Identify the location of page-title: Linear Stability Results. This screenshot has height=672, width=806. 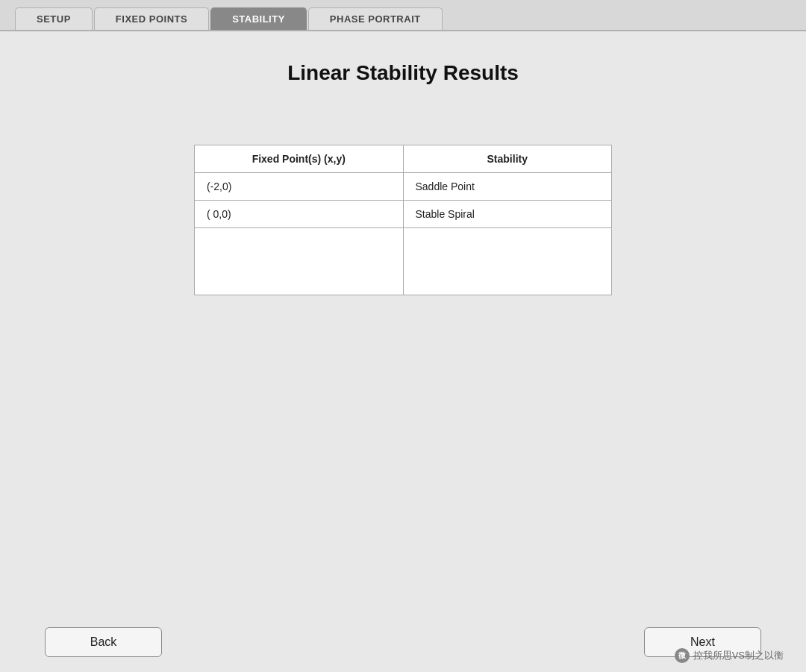
(403, 73).